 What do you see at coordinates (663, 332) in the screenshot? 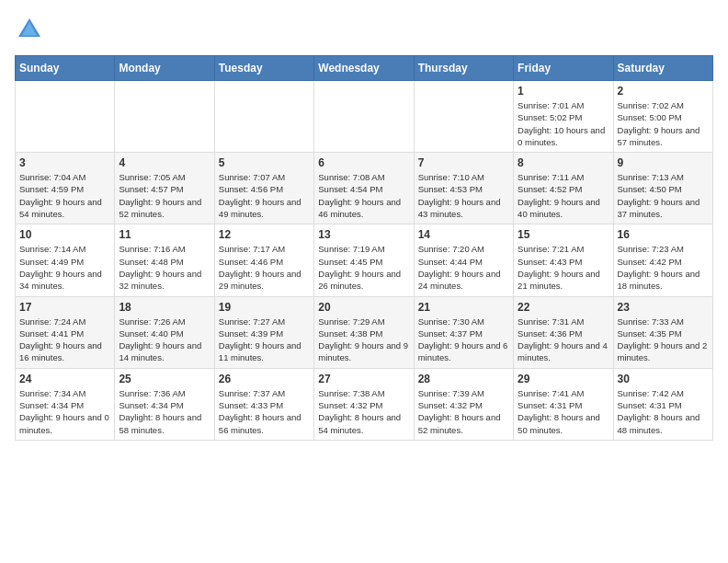
I see `calendar-cell: 23Sunrise: 7:33 AM Sunset: 4:35 PM Dayli…` at bounding box center [663, 332].